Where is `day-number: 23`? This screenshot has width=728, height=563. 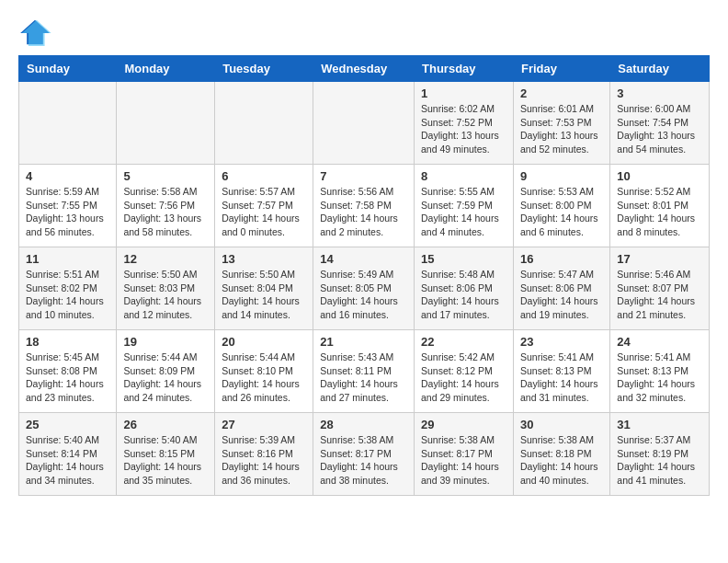
day-number: 23 is located at coordinates (562, 342).